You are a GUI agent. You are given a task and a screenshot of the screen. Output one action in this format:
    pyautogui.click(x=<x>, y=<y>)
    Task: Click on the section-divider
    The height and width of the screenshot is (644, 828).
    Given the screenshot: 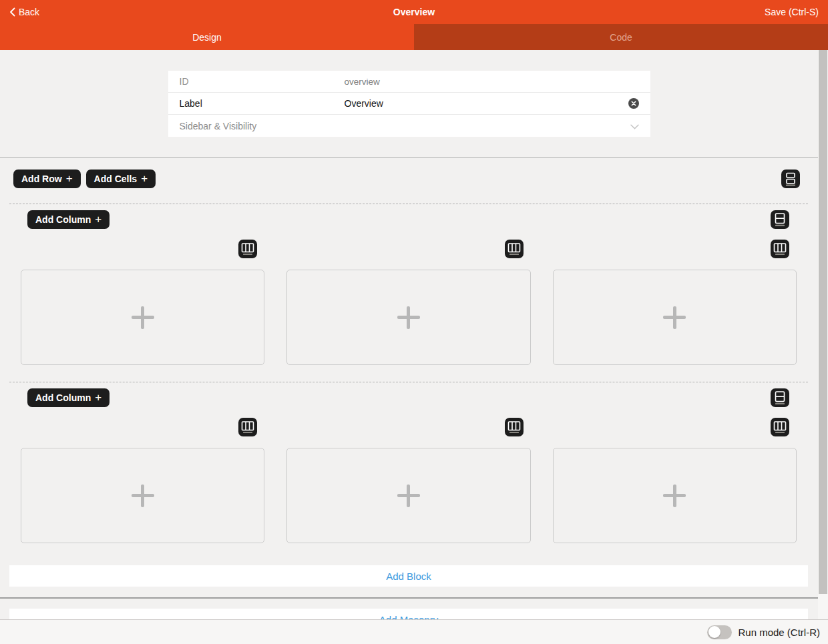 What is the action you would take?
    pyautogui.click(x=409, y=598)
    